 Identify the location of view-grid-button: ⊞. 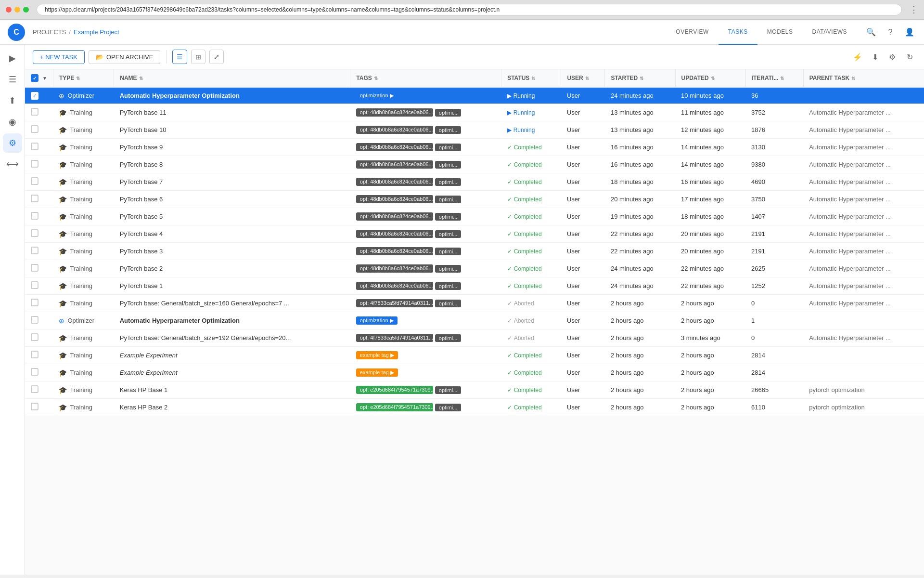
(198, 57).